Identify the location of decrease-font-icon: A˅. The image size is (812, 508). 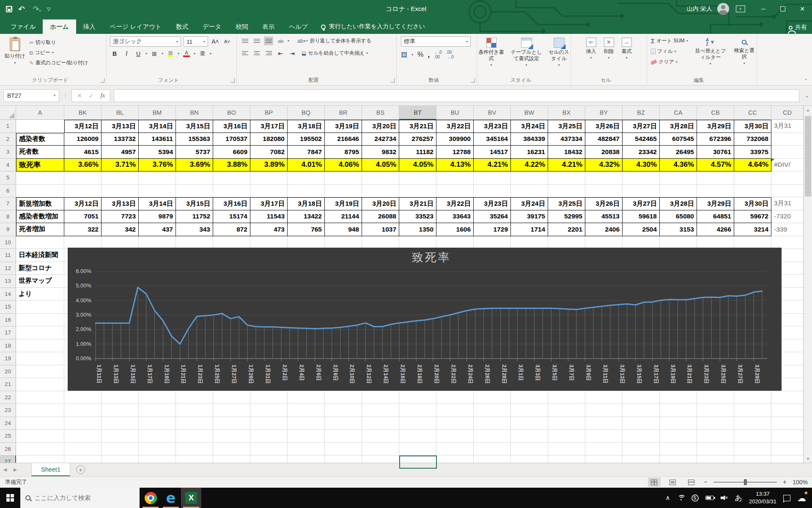
(227, 41).